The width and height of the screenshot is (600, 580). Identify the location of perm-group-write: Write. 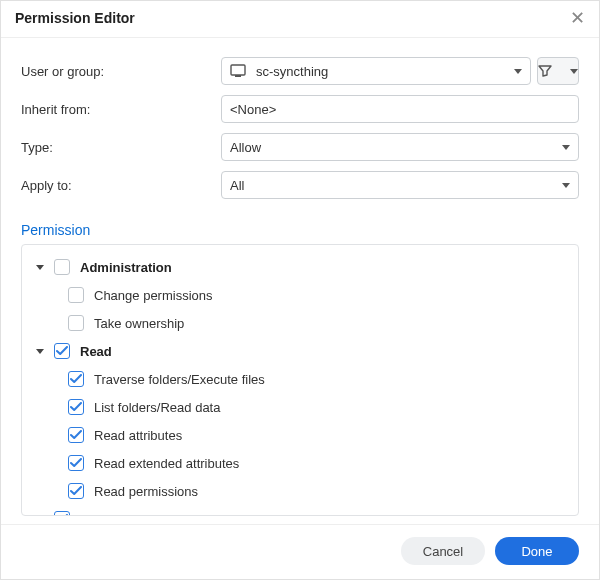
(300, 510).